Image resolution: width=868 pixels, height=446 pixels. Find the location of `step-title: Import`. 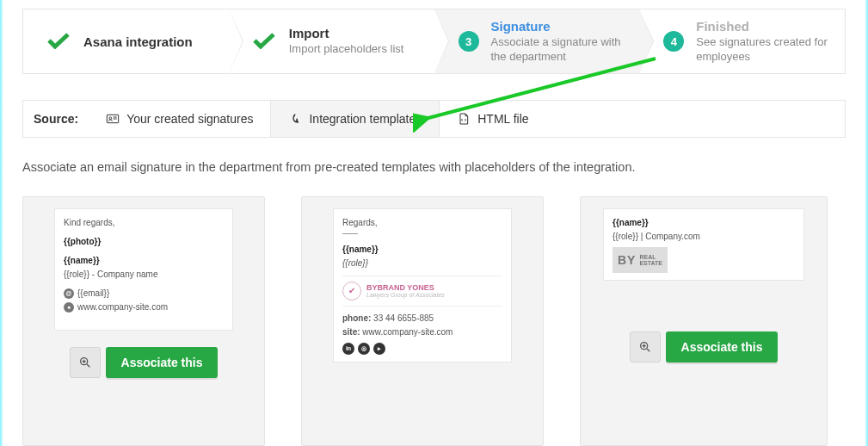

step-title: Import is located at coordinates (347, 33).